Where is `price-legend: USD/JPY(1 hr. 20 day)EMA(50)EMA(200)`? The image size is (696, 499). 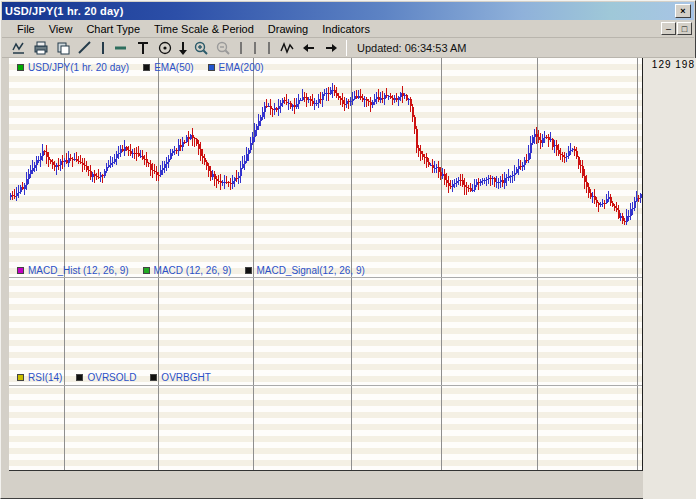 price-legend: USD/JPY(1 hr. 20 day)EMA(50)EMA(200) is located at coordinates (140, 68).